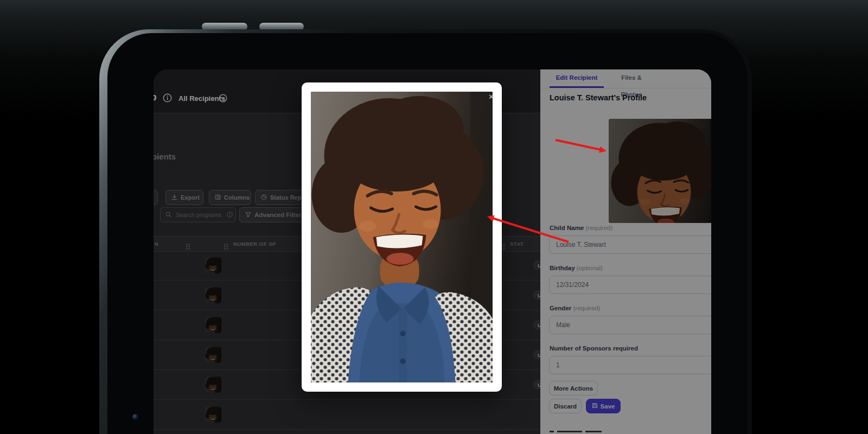 The width and height of the screenshot is (868, 434). I want to click on partial-button: s, so click(156, 197).